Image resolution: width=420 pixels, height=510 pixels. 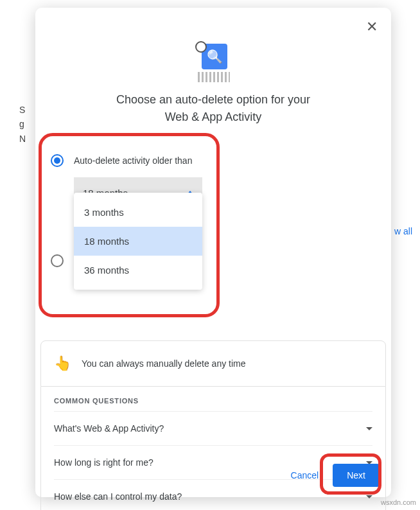 What do you see at coordinates (213, 399) in the screenshot?
I see `common-questions-header: COMMON QUESTIONS` at bounding box center [213, 399].